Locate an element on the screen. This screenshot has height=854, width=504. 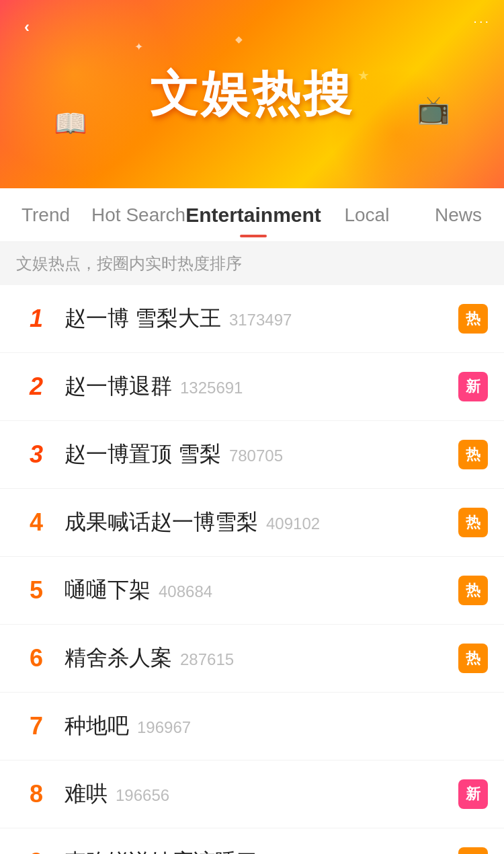
list-item: 8难哄196656新 is located at coordinates (252, 795).